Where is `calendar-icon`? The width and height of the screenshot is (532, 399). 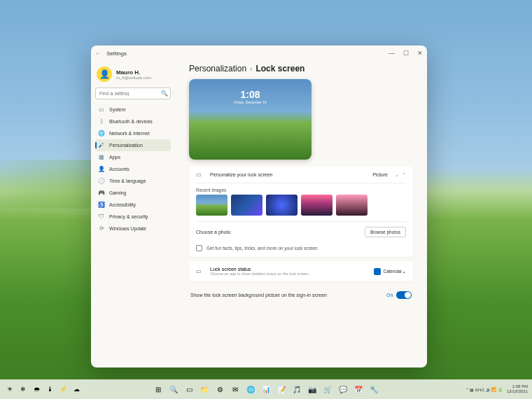 calendar-icon is located at coordinates (377, 272).